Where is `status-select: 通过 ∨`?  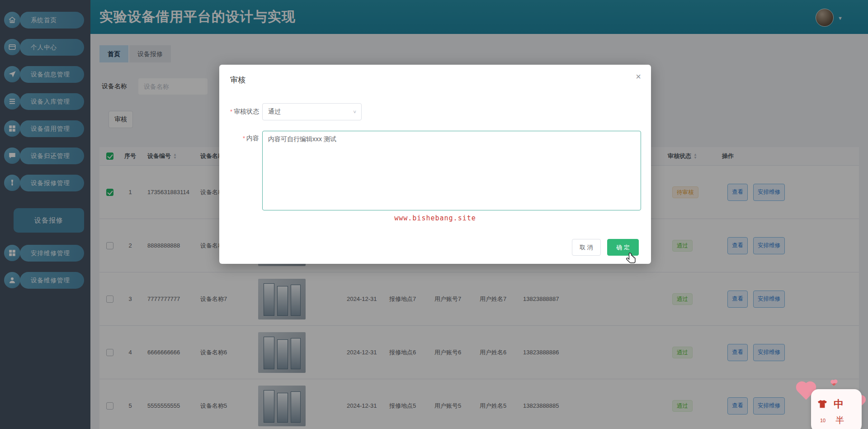
status-select: 通过 ∨ is located at coordinates (312, 112).